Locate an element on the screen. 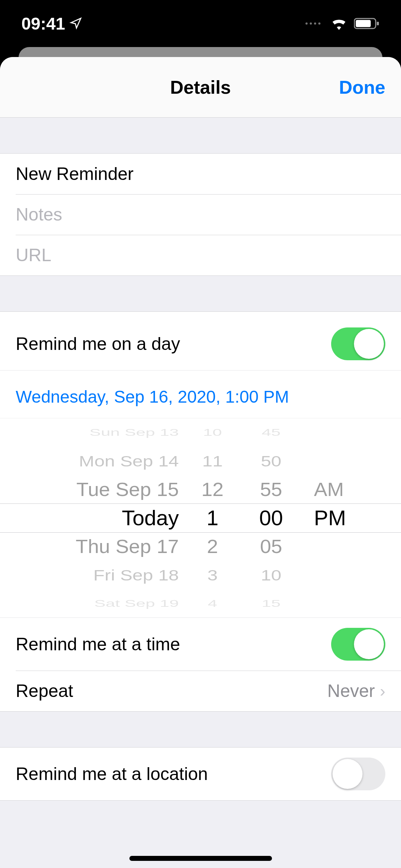 The image size is (401, 868). remind-day-label: Remind me on a day is located at coordinates (173, 344).